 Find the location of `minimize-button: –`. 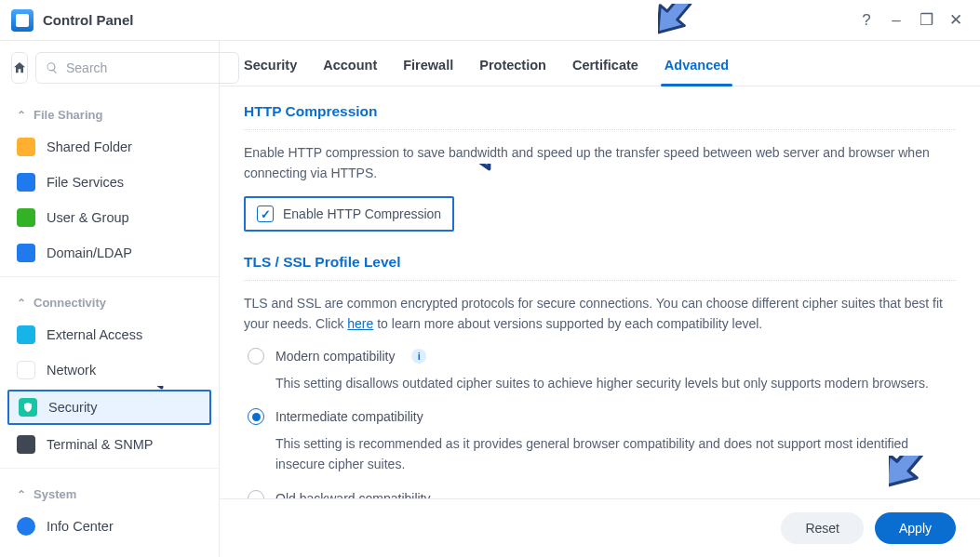

minimize-button: – is located at coordinates (896, 20).